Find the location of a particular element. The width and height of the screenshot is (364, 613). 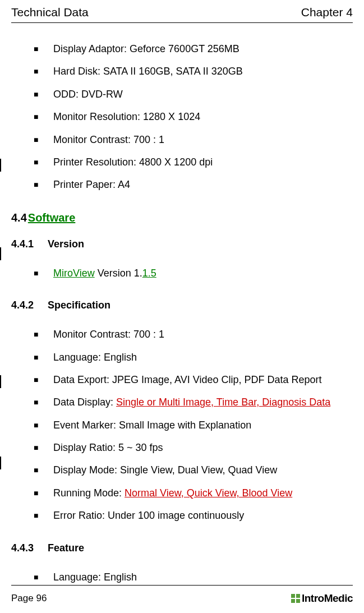

list-item: Data Export: JPEG Image, AVI Video Clip,… is located at coordinates (193, 380).